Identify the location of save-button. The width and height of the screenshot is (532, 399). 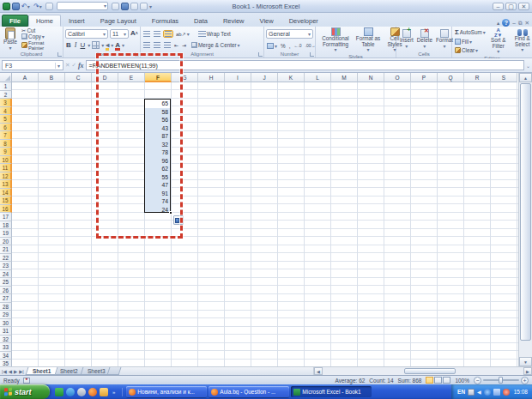
(15, 7).